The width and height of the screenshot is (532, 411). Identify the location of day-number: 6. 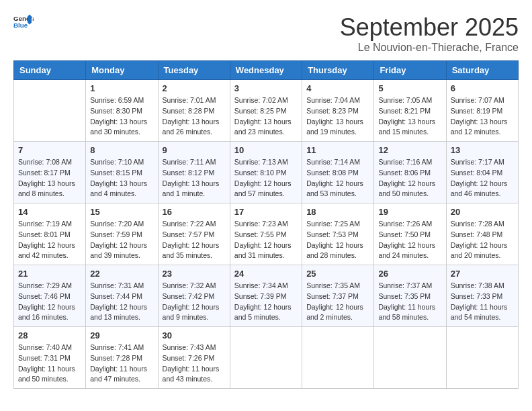
(482, 89).